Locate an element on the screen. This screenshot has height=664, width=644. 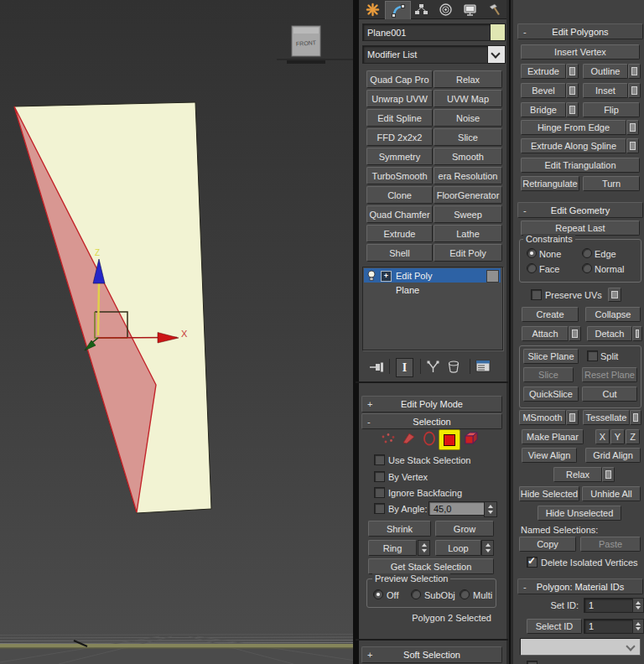
extrude-settings-button is located at coordinates (572, 71).